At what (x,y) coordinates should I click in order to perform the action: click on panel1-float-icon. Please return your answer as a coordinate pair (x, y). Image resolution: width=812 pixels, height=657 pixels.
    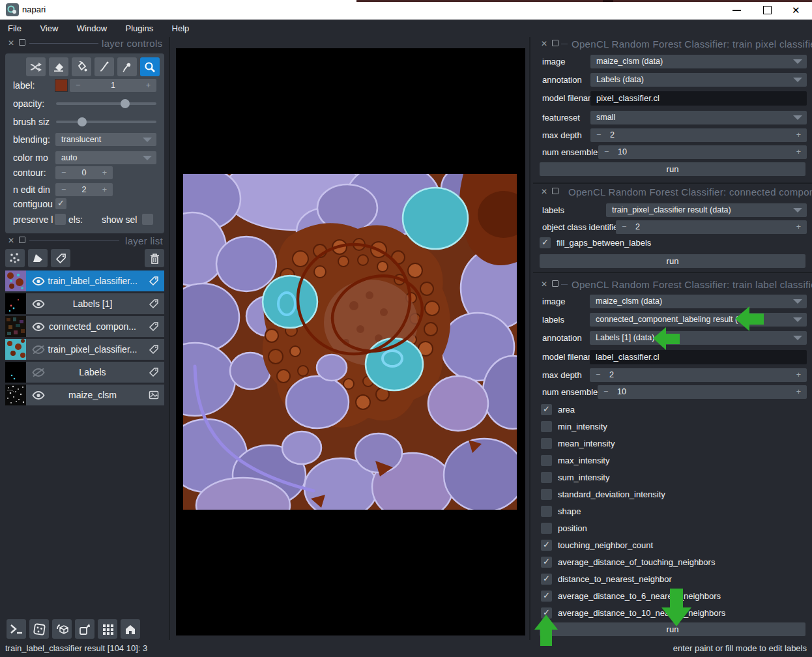
    Looking at the image, I should click on (555, 43).